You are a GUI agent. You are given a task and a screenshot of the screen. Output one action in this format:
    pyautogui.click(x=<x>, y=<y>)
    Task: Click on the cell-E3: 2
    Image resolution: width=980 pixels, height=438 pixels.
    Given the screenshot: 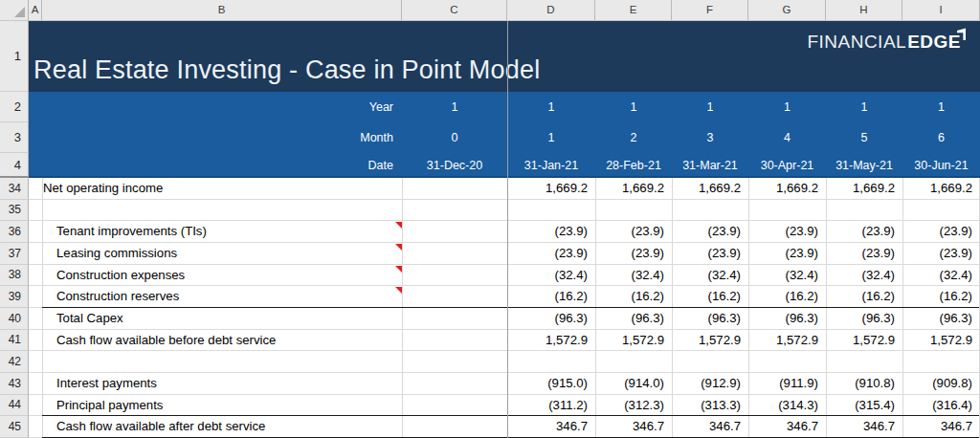 What is the action you would take?
    pyautogui.click(x=634, y=138)
    